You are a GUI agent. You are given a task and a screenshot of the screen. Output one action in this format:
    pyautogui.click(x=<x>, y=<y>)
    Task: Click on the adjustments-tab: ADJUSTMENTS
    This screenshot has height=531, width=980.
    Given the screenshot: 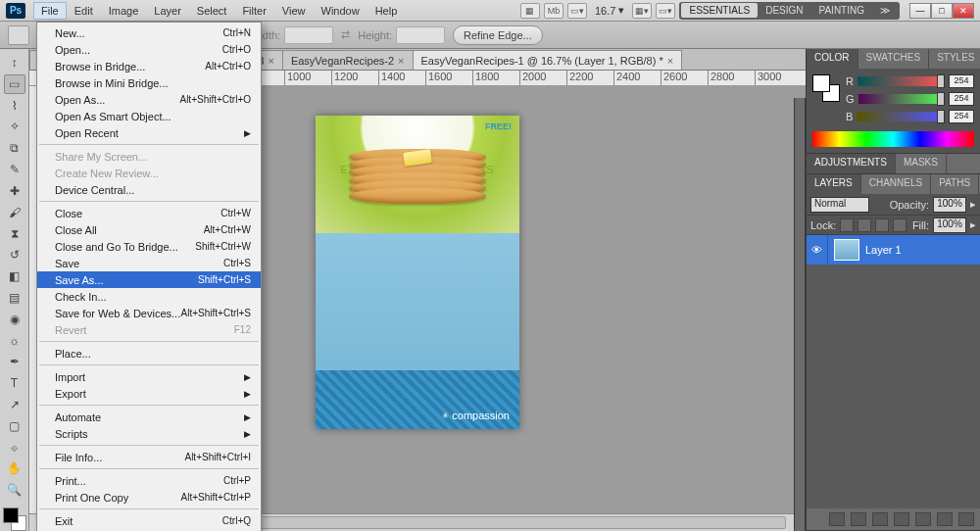 What is the action you would take?
    pyautogui.click(x=851, y=164)
    